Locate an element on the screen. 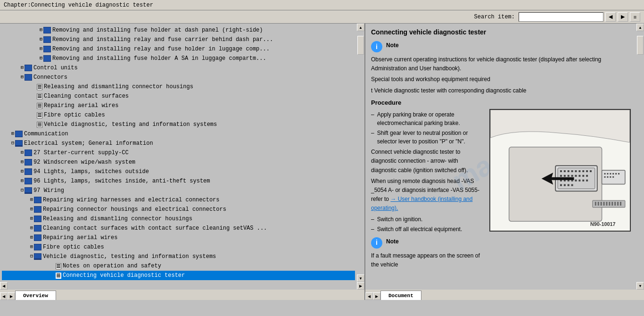 The height and width of the screenshot is (316, 644). tree-item: ⊞ 27 Starter-current supply-CC is located at coordinates (178, 153).